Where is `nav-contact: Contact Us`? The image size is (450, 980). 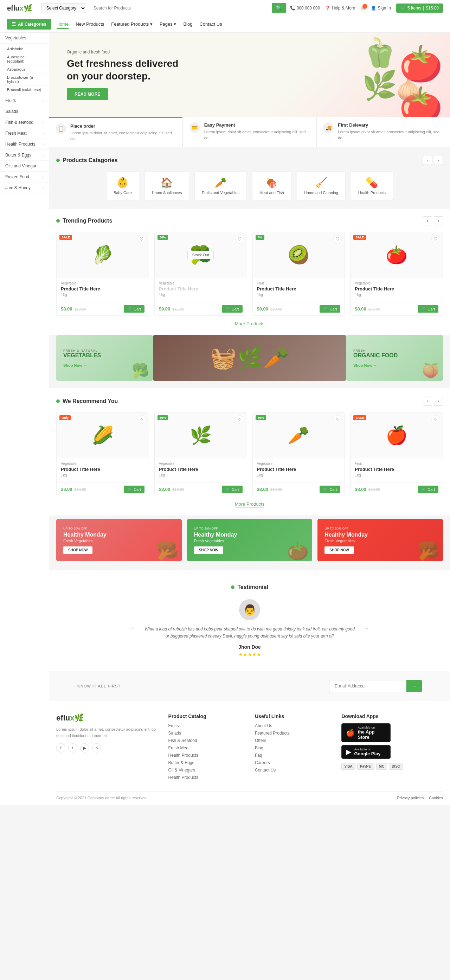
nav-contact: Contact Us is located at coordinates (211, 24).